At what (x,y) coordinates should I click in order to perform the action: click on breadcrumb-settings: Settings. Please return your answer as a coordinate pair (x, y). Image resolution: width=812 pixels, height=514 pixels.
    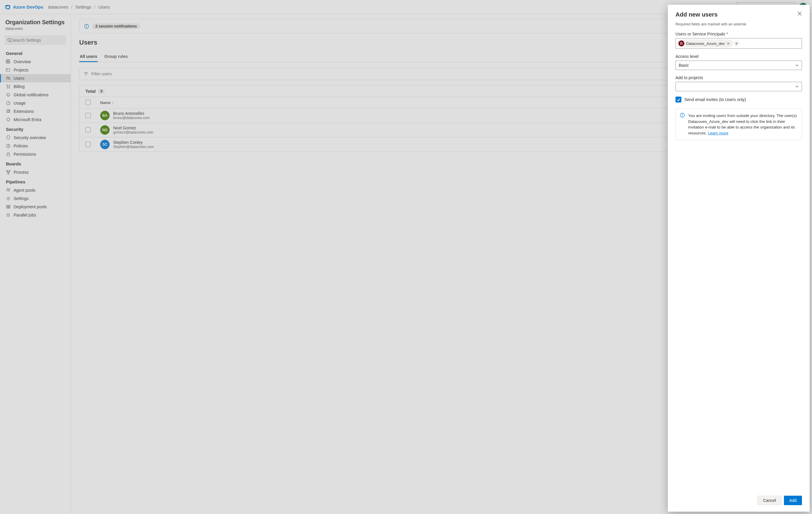
    Looking at the image, I should click on (83, 7).